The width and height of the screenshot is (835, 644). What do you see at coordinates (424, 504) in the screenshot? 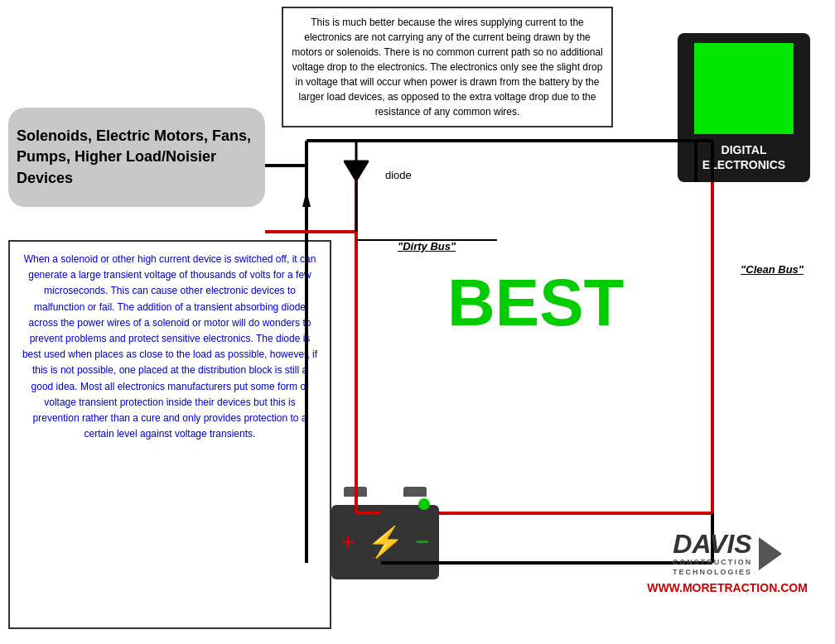
I see `green-terminal-dot` at bounding box center [424, 504].